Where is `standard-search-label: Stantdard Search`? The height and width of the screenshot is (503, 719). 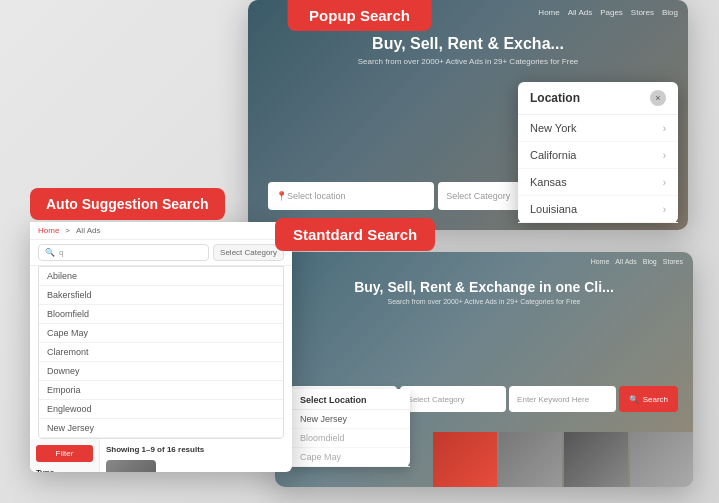 standard-search-label: Stantdard Search is located at coordinates (355, 234).